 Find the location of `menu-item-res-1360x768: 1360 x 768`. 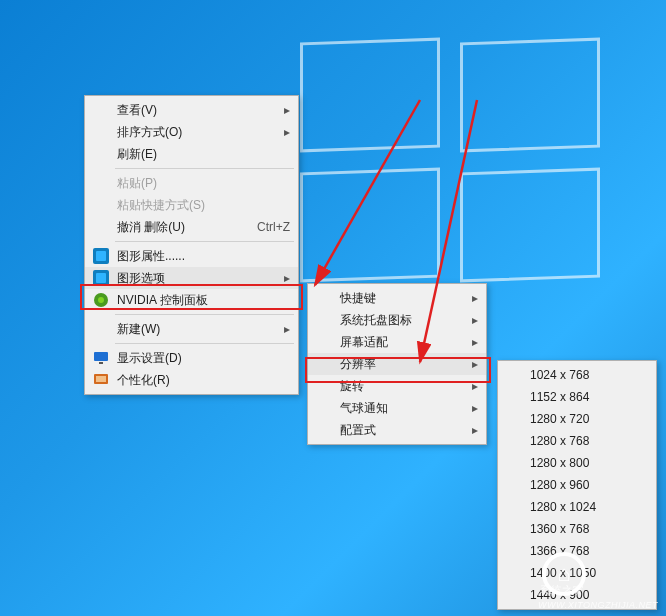

menu-item-res-1360x768: 1360 x 768 is located at coordinates (577, 529).